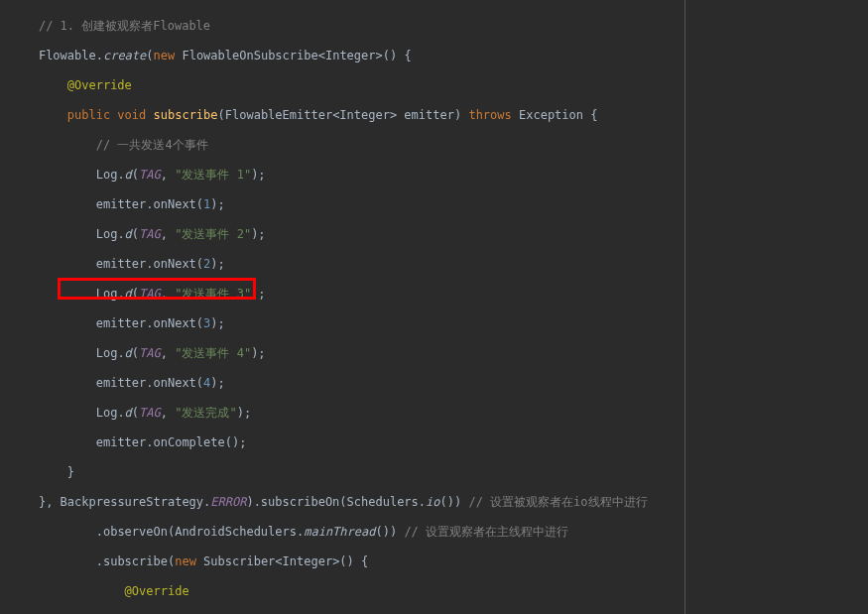 Image resolution: width=868 pixels, height=614 pixels. I want to click on code-line: emitter.onComplete();, so click(438, 442).